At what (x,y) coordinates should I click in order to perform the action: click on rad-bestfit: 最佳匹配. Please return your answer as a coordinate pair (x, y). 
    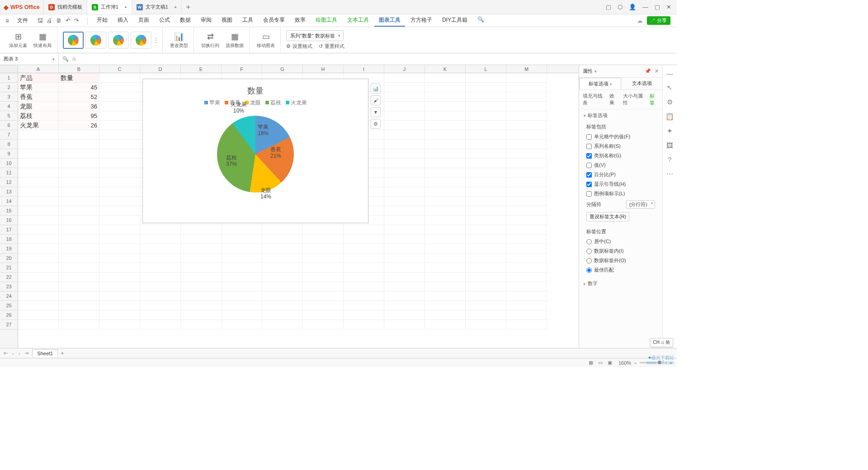
    Looking at the image, I should click on (621, 270).